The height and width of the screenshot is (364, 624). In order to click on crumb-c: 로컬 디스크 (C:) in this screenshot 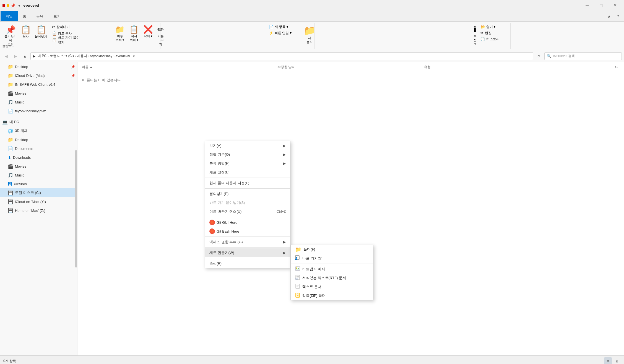, I will do `click(62, 56)`.